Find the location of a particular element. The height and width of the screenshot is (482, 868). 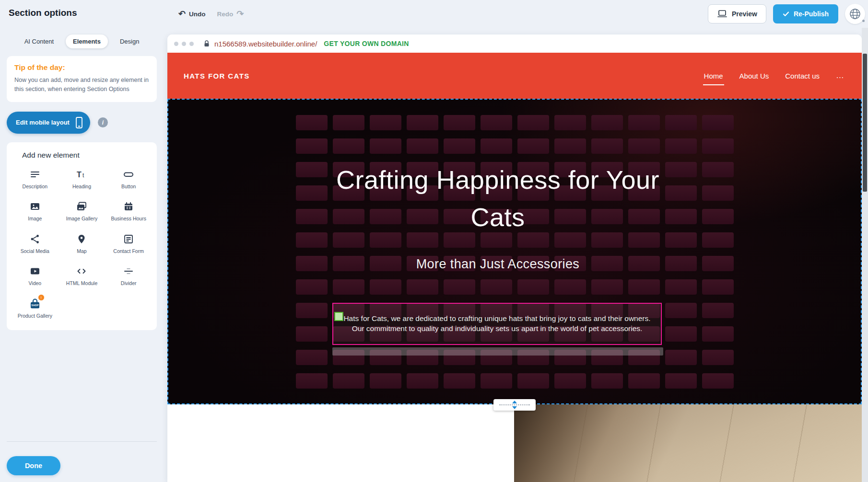

sidebar-divider is located at coordinates (82, 442).